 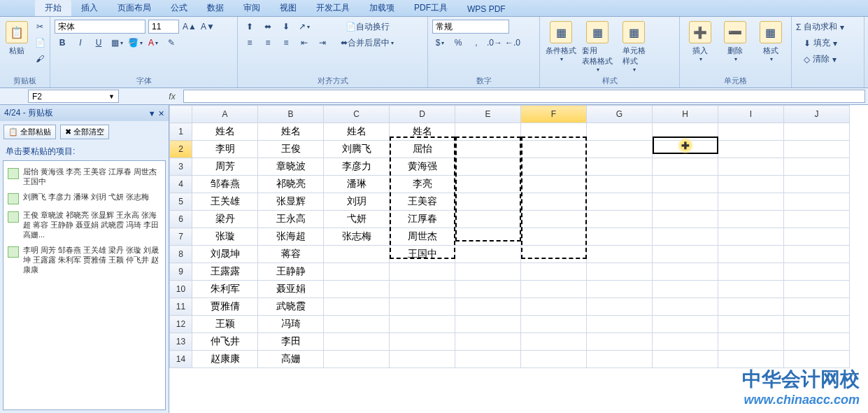 What do you see at coordinates (225, 185) in the screenshot?
I see `cell: 邹春燕` at bounding box center [225, 185].